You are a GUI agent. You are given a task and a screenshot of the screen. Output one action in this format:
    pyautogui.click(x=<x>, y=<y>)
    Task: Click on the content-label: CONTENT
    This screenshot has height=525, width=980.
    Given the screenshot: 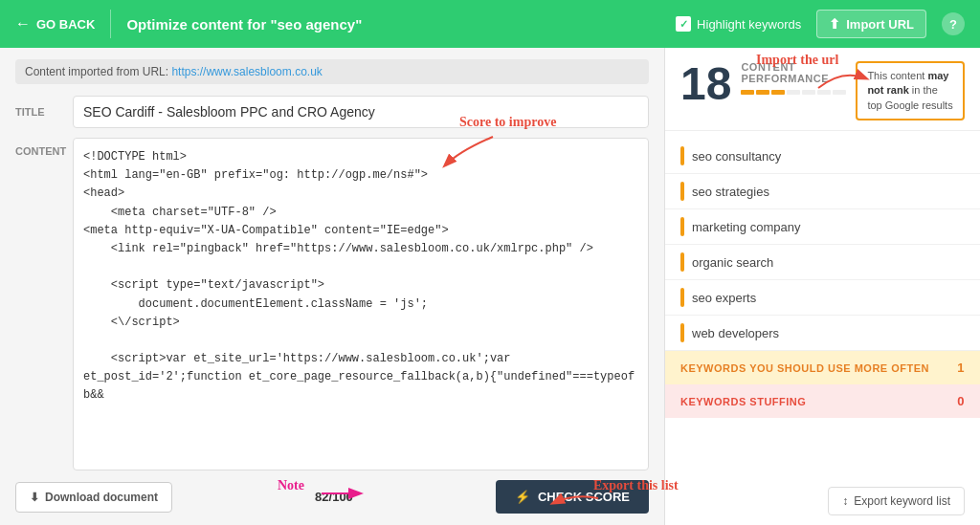 What is the action you would take?
    pyautogui.click(x=44, y=304)
    